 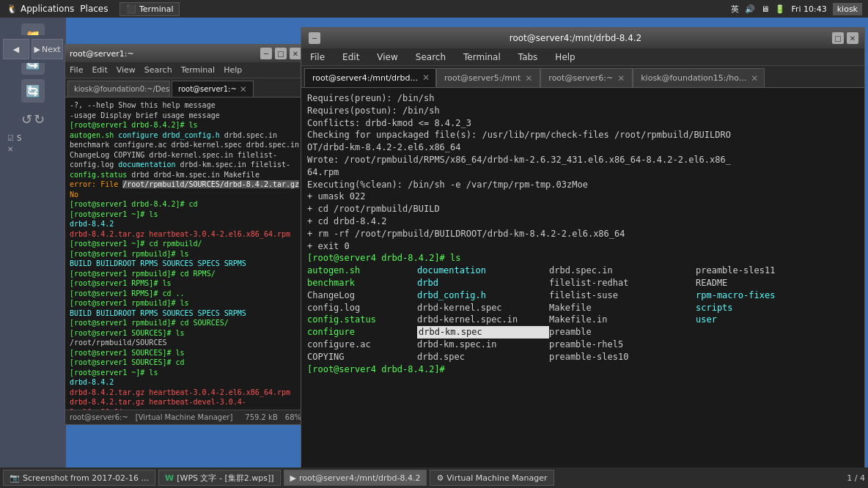 I want to click on terminal-taskbar-icon: ▶, so click(x=293, y=478).